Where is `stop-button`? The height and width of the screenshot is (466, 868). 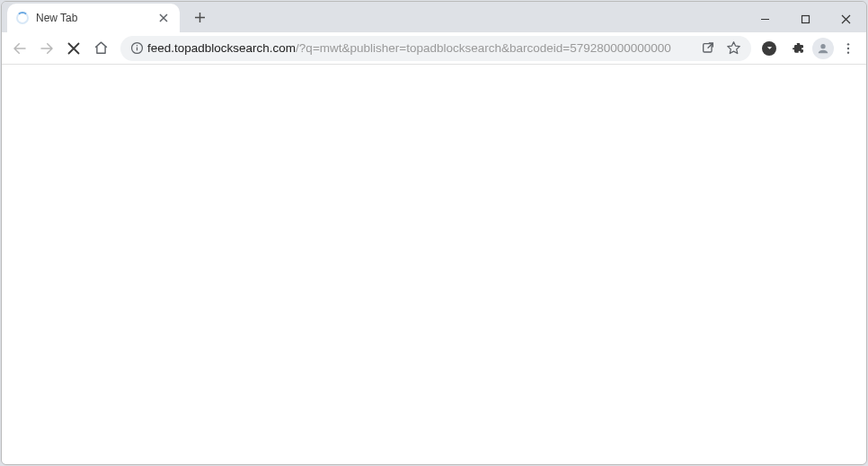 stop-button is located at coordinates (74, 48).